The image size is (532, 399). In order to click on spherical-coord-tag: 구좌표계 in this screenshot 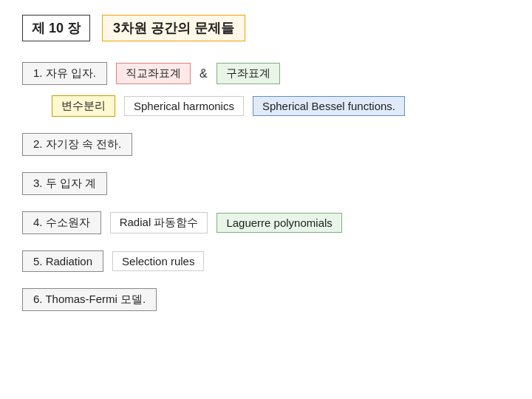, I will do `click(248, 74)`.